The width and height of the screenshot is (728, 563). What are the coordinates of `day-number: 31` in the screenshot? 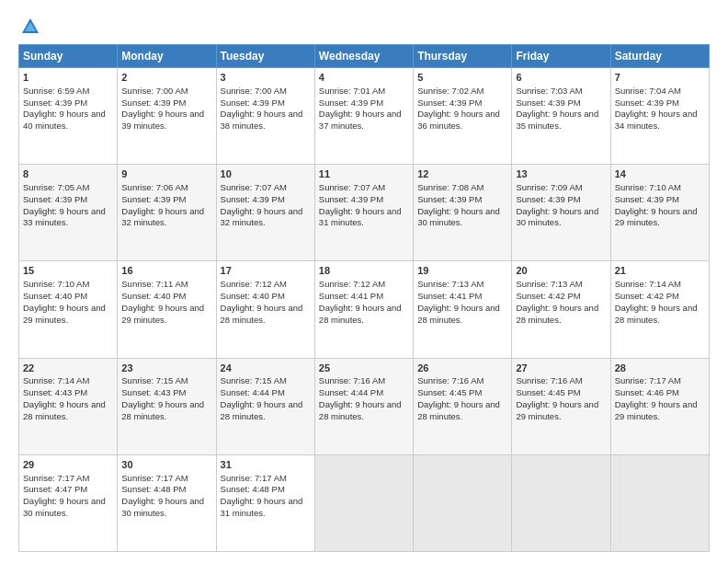 It's located at (266, 465).